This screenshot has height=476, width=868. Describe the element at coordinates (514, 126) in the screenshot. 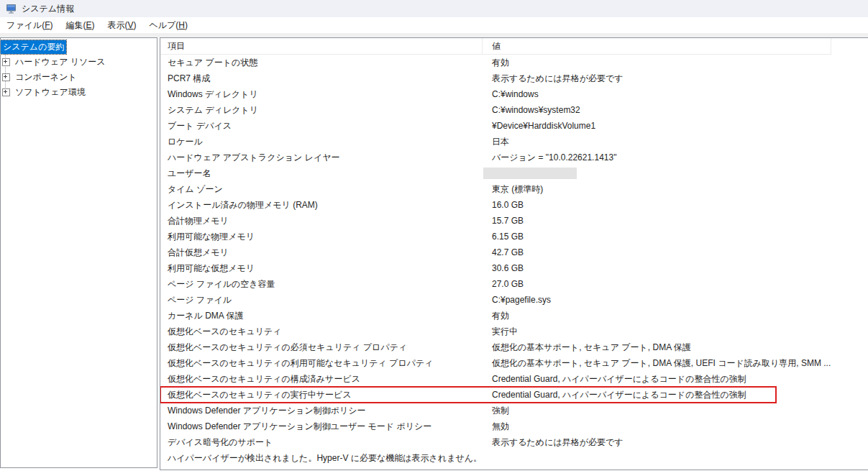

I see `table-row: ブート デバイス ¥Device¥HarddiskVolume1` at that location.